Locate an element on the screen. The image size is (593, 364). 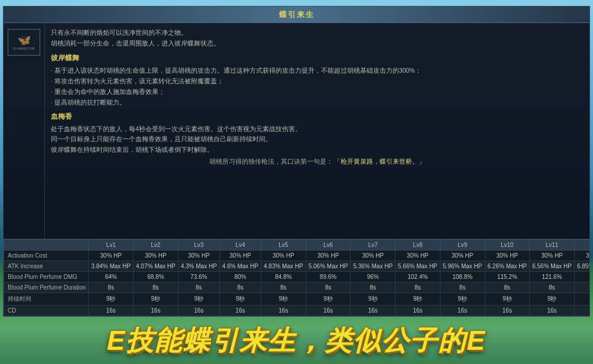
cell-r2-c7: 102.4% is located at coordinates (418, 277).